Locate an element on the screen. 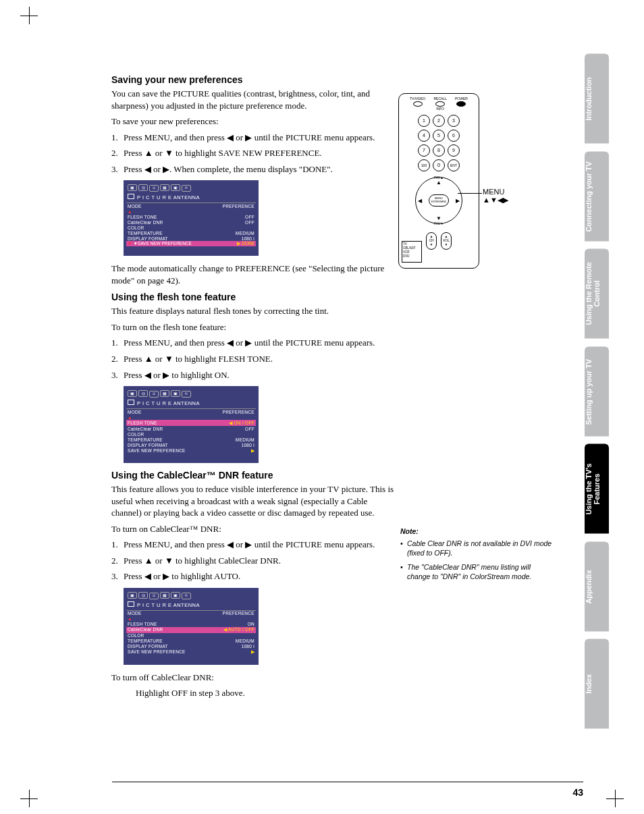 This screenshot has height=814, width=644. remote-key-6: 6 is located at coordinates (454, 136).